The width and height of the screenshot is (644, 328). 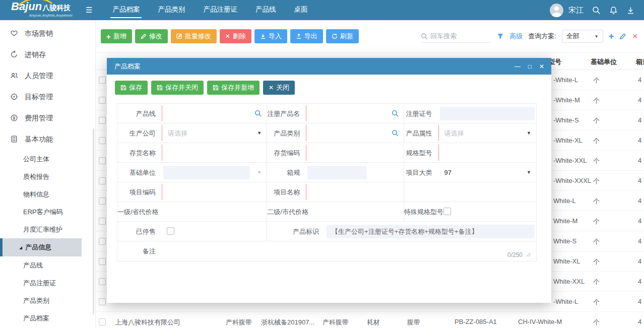 What do you see at coordinates (47, 283) in the screenshot?
I see `sidebar-item-product-cert: 产品注册证` at bounding box center [47, 283].